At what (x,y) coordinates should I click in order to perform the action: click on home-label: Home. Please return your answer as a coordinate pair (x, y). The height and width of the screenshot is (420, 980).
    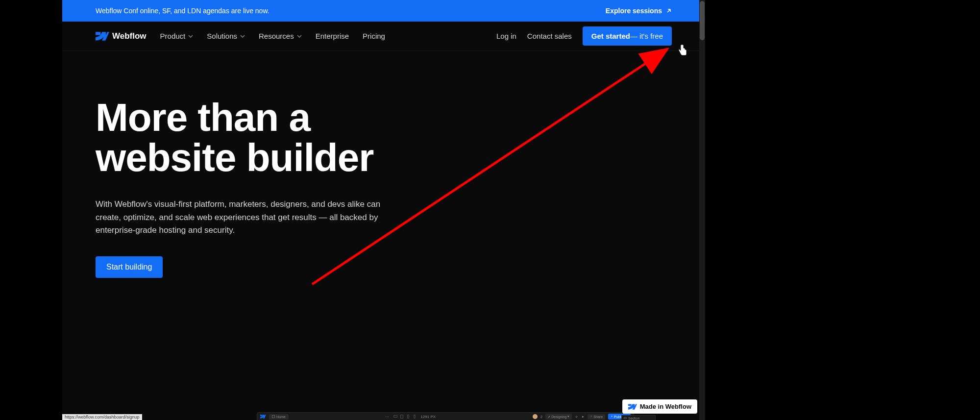
    Looking at the image, I should click on (281, 417).